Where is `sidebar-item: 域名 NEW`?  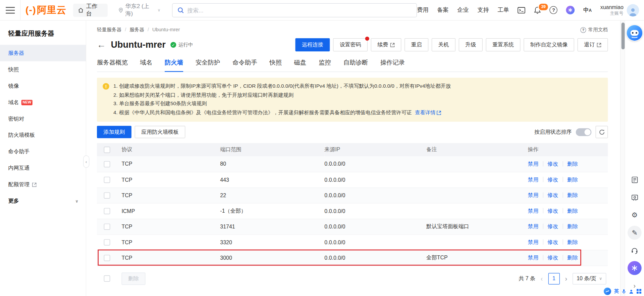
sidebar-item: 域名 NEW is located at coordinates (43, 102).